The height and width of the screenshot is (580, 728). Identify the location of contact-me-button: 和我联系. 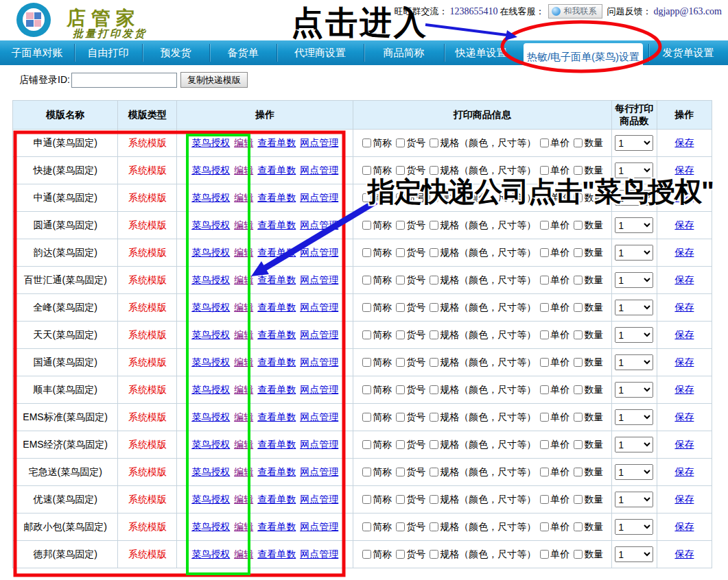
(575, 11).